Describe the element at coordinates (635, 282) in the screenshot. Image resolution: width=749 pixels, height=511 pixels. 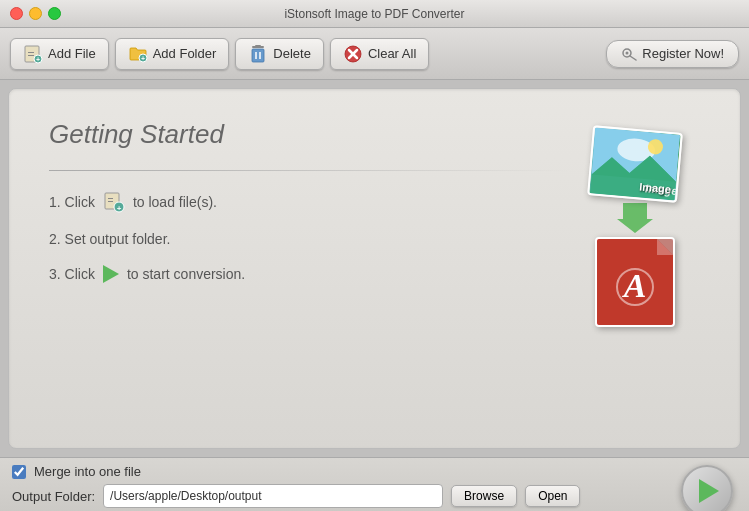
I see `pdf-card: A` at that location.